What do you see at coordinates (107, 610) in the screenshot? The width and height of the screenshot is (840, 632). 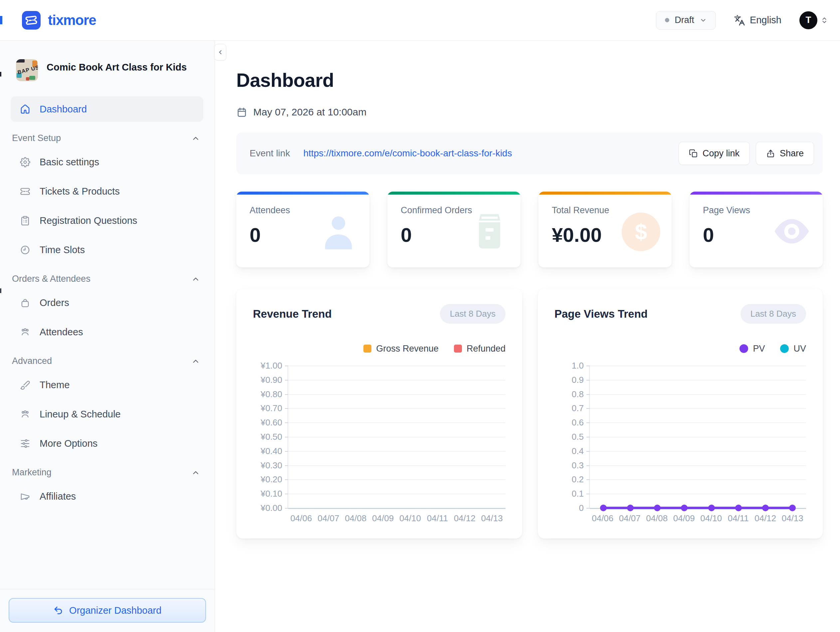 I see `organizer-dashboard-button: Organizer Dashboard` at bounding box center [107, 610].